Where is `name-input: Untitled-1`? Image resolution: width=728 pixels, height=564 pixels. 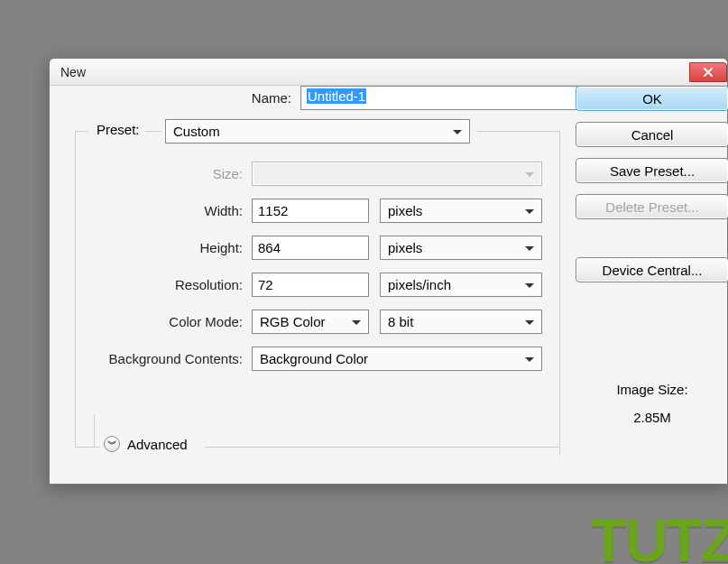 name-input: Untitled-1 is located at coordinates (446, 97).